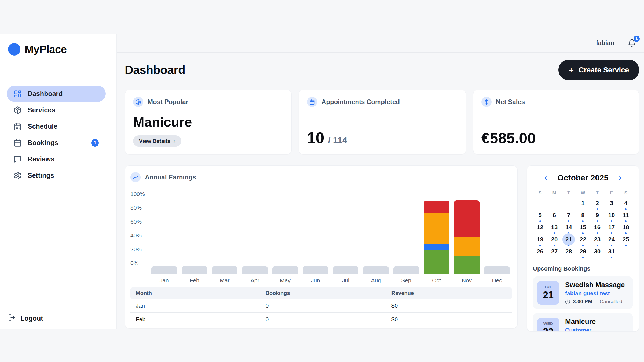 The width and height of the screenshot is (644, 362). I want to click on sidebar-item-reviews: Reviews, so click(56, 159).